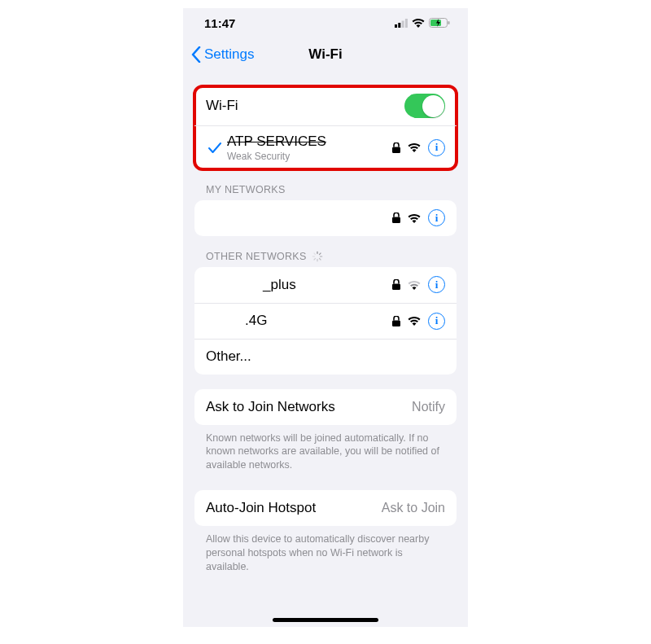 This screenshot has height=644, width=651. I want to click on battery-icon, so click(439, 23).